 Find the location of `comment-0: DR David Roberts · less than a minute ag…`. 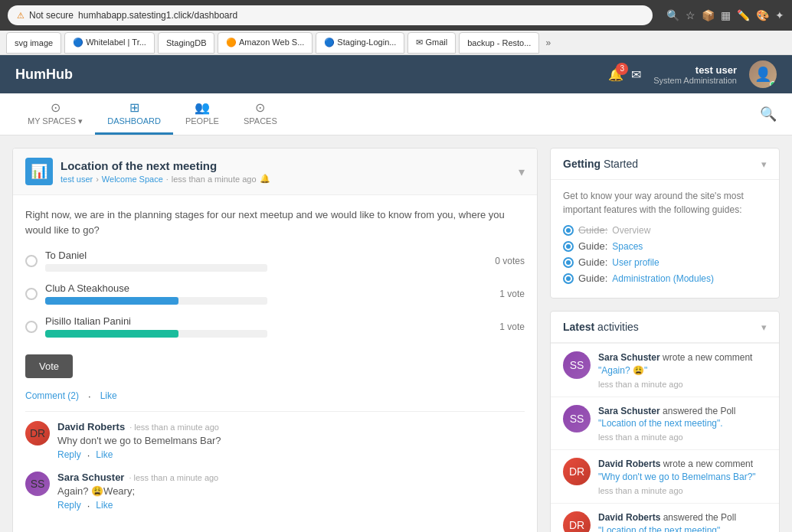

comment-0: DR David Roberts · less than a minute ag… is located at coordinates (275, 441).